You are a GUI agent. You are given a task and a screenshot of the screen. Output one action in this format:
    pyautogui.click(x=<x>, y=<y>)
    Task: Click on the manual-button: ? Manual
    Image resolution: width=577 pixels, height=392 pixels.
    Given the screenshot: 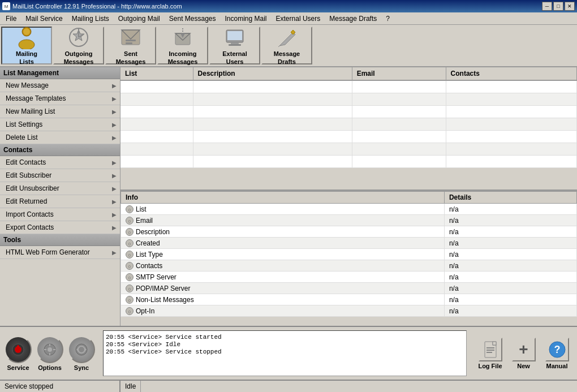 What is the action you would take?
    pyautogui.click(x=557, y=354)
    